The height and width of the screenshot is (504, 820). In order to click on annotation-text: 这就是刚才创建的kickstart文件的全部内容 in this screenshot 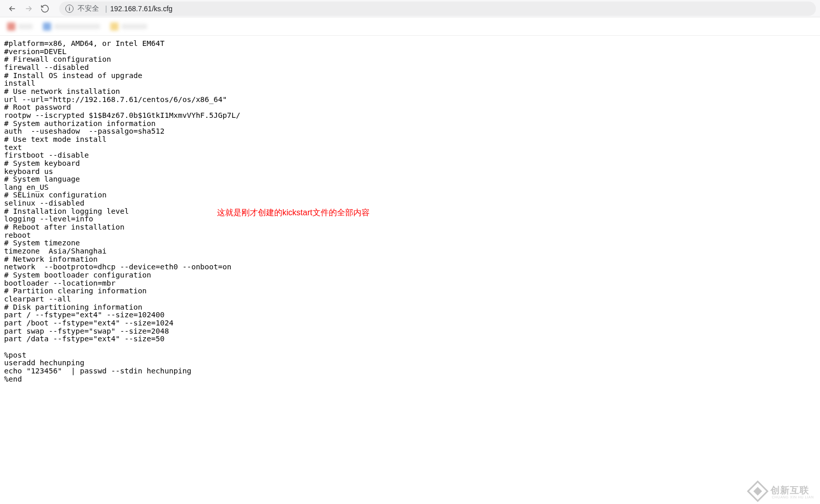, I will do `click(293, 213)`.